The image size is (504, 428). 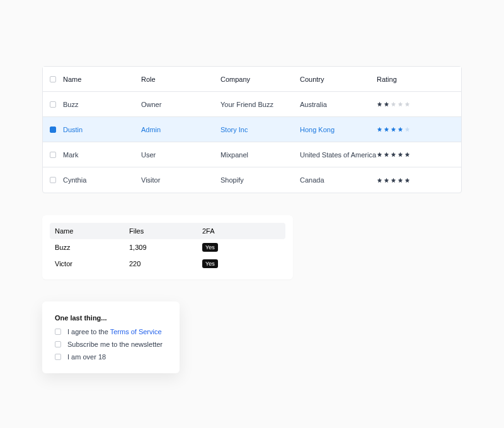 I want to click on files-table-header: Name Files 2FA, so click(x=168, y=231).